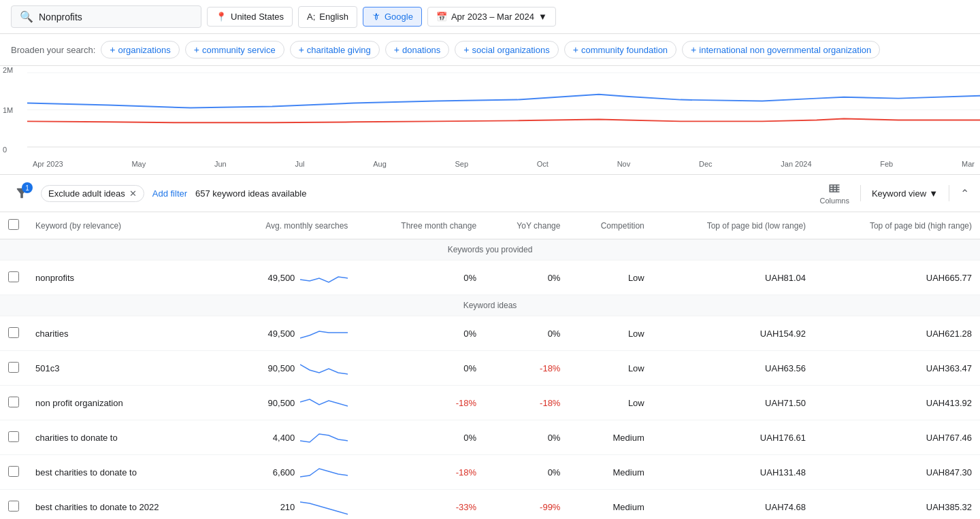  What do you see at coordinates (734, 226) in the screenshot?
I see `header-bid-low: Top of page bid (low range)` at bounding box center [734, 226].